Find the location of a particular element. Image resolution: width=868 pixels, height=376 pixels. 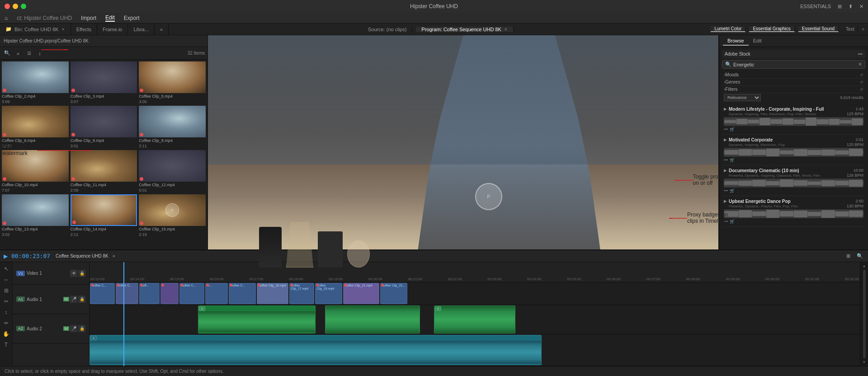

list-item: ▶ Documentary Cinematic (10 min) Powerfu… is located at coordinates (794, 181).